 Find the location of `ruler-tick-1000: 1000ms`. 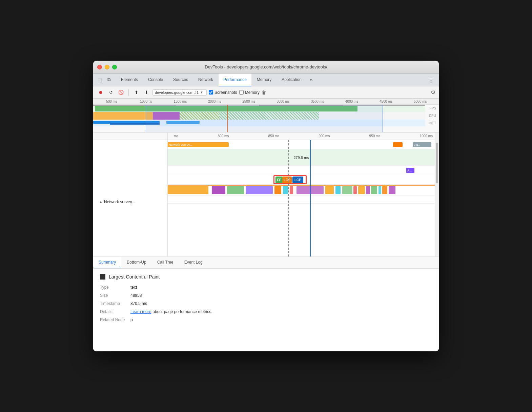

ruler-tick-1000: 1000ms is located at coordinates (146, 102).